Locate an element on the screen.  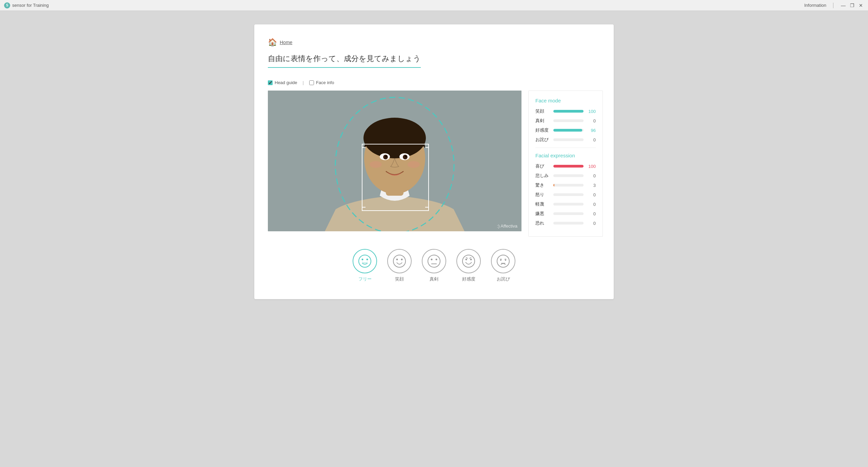
titlebar: S sensor for Training Information — ❐ ✕ is located at coordinates (434, 5).